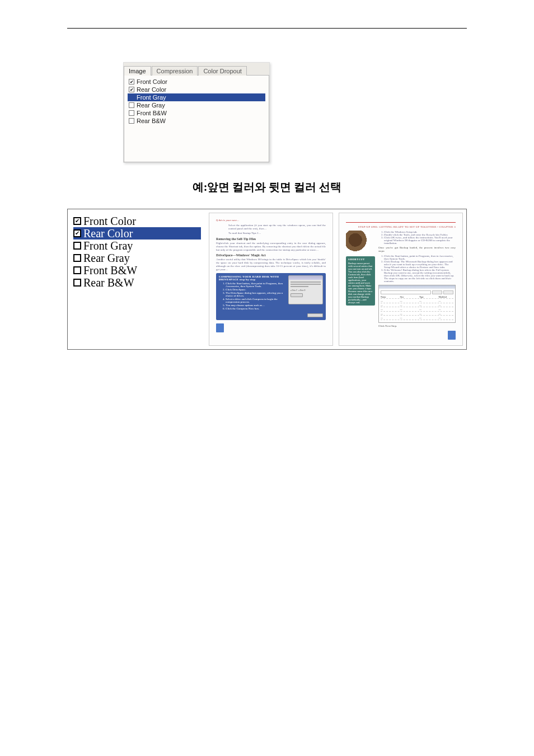 This screenshot has height=756, width=534. I want to click on mini-window-icon: ● Drive C ● Drive D, so click(306, 290).